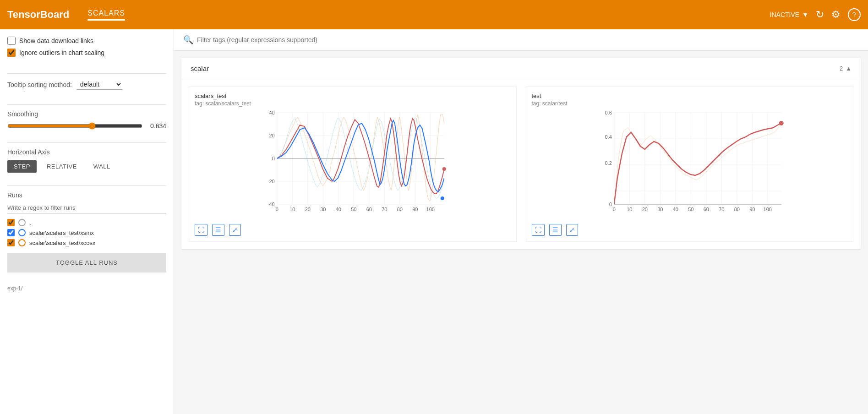 This screenshot has width=868, height=414. Describe the element at coordinates (102, 167) in the screenshot. I see `haxis-wall-button: WALL` at that location.